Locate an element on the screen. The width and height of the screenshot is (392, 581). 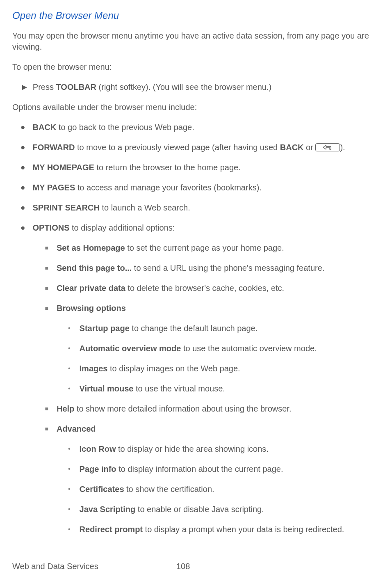
square-text: Send this page to... to send a URL using… is located at coordinates (221, 268).